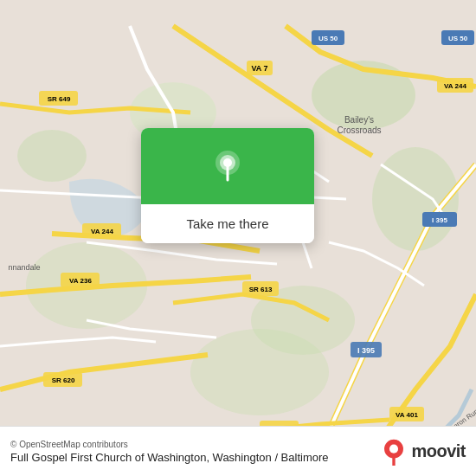 The height and width of the screenshot is (476, 476). What do you see at coordinates (24, 267) in the screenshot?
I see `svg-text: nnandale` at bounding box center [24, 267].